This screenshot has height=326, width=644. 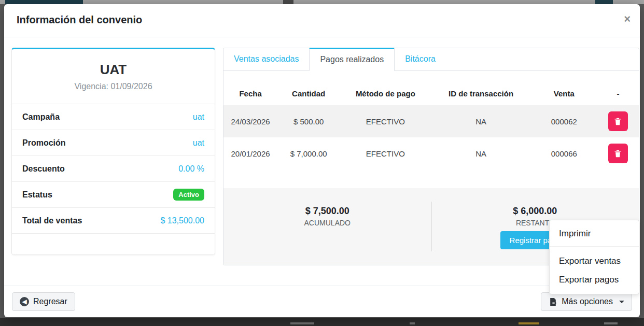 I want to click on agreement-name: UAT, so click(x=113, y=69).